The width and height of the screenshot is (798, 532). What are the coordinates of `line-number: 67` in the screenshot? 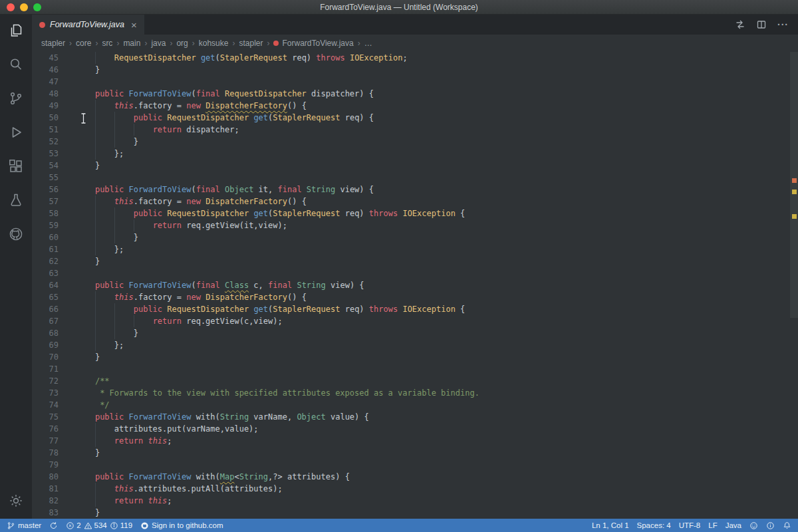 It's located at (45, 321).